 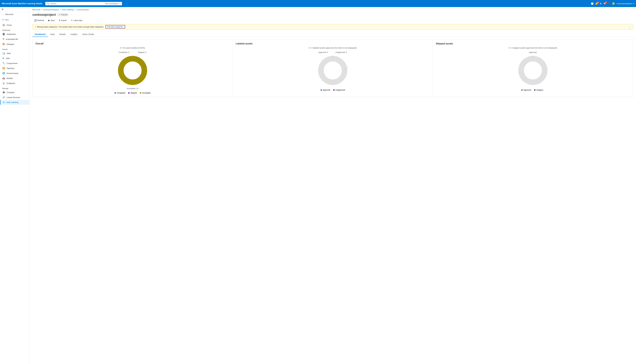 What do you see at coordinates (533, 90) in the screenshot?
I see `skipped-assets-legend: Approved Unappro...` at bounding box center [533, 90].